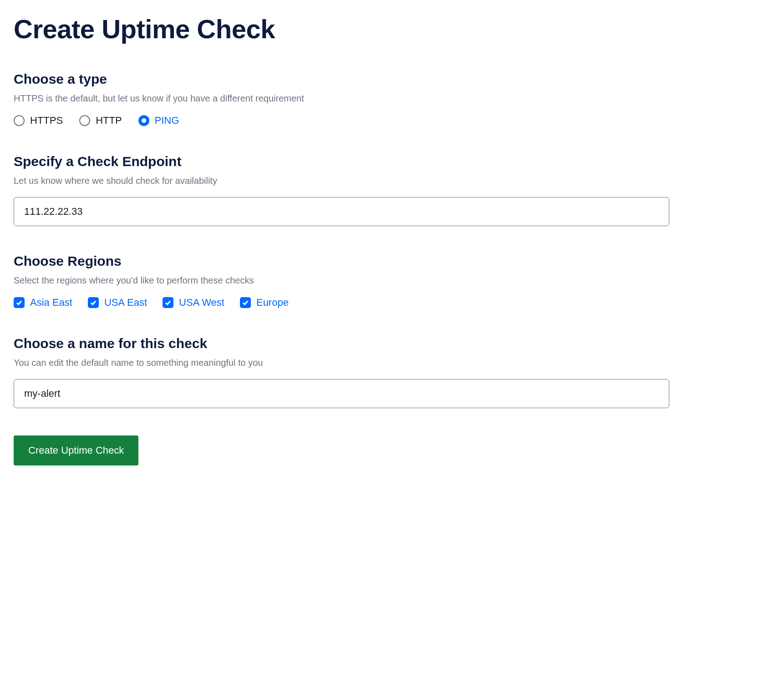  Describe the element at coordinates (392, 281) in the screenshot. I see `regions-section: Choose Regions Select the regions where …` at that location.